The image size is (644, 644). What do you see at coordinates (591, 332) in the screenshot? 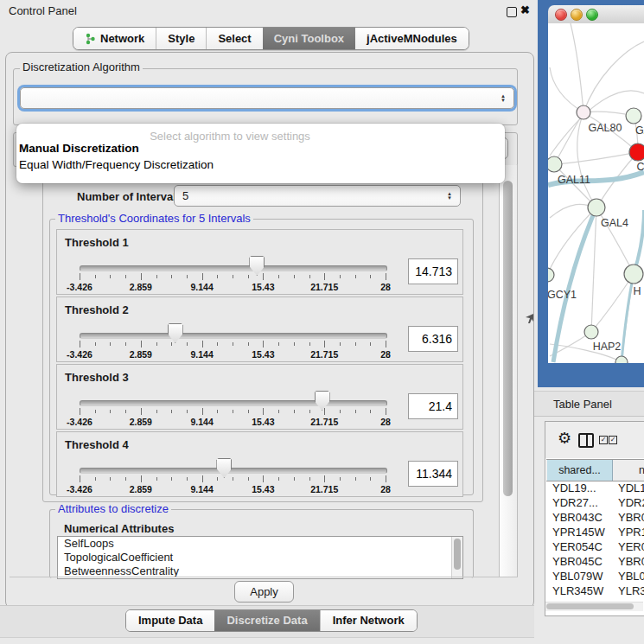
I see `network-node-hap2` at bounding box center [591, 332].